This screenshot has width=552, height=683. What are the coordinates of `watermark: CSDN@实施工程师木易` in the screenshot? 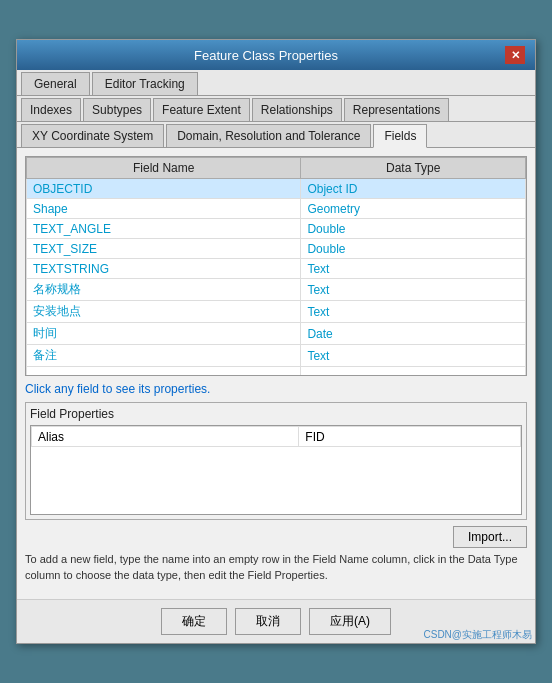 It's located at (478, 635).